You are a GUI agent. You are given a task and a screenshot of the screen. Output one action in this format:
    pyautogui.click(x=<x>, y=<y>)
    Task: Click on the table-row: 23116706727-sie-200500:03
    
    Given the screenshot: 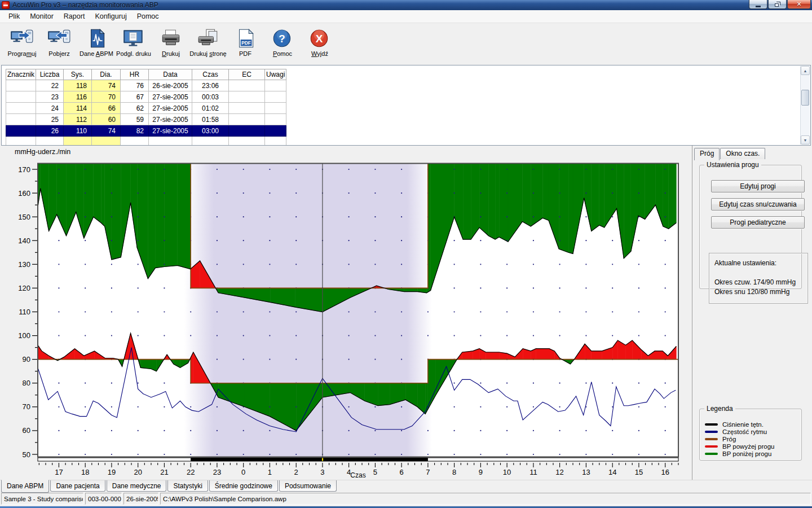 What is the action you would take?
    pyautogui.click(x=147, y=97)
    